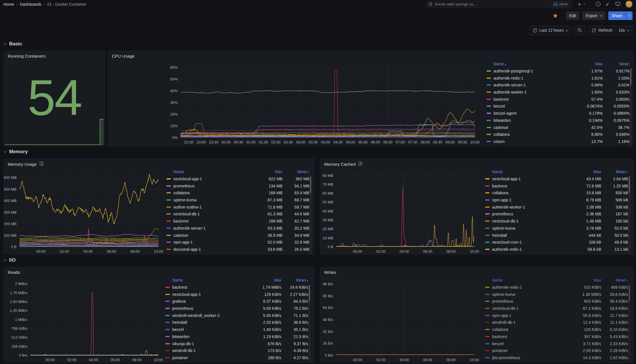 The width and height of the screenshot is (636, 364). I want to click on legend-row: coturn13.7%1.16%, so click(558, 141).